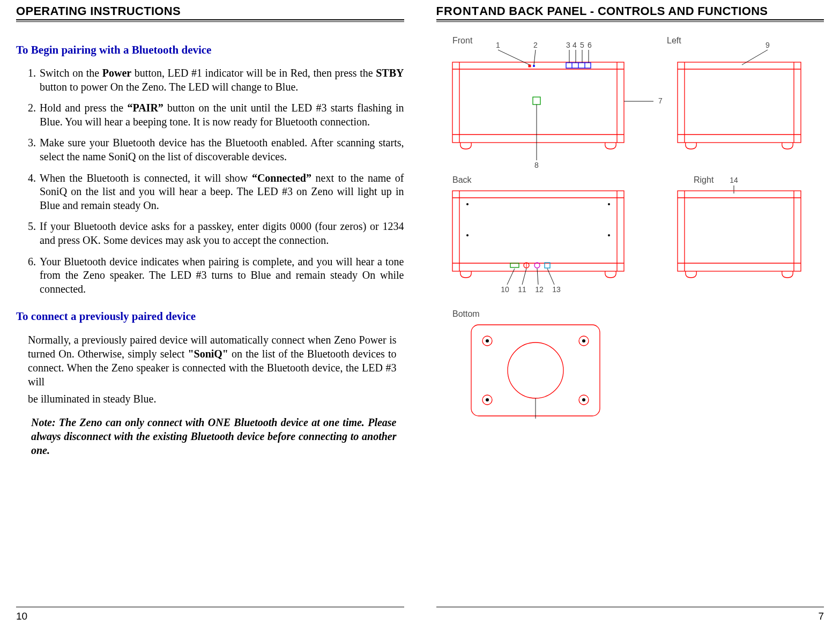 The height and width of the screenshot is (633, 840). Describe the element at coordinates (169, 87) in the screenshot. I see `text: button to power On the Zeno. The LED wil…` at that location.